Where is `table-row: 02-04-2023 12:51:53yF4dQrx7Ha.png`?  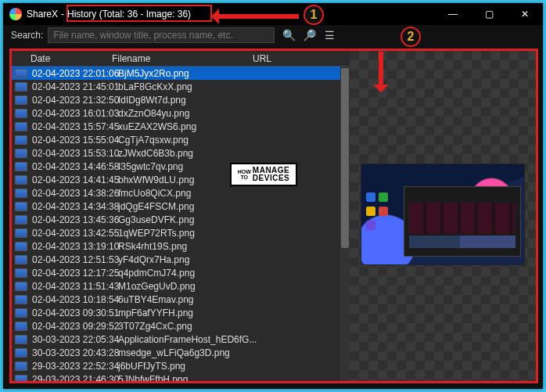 table-row: 02-04-2023 12:51:53yF4dQrx7Ha.png is located at coordinates (181, 260).